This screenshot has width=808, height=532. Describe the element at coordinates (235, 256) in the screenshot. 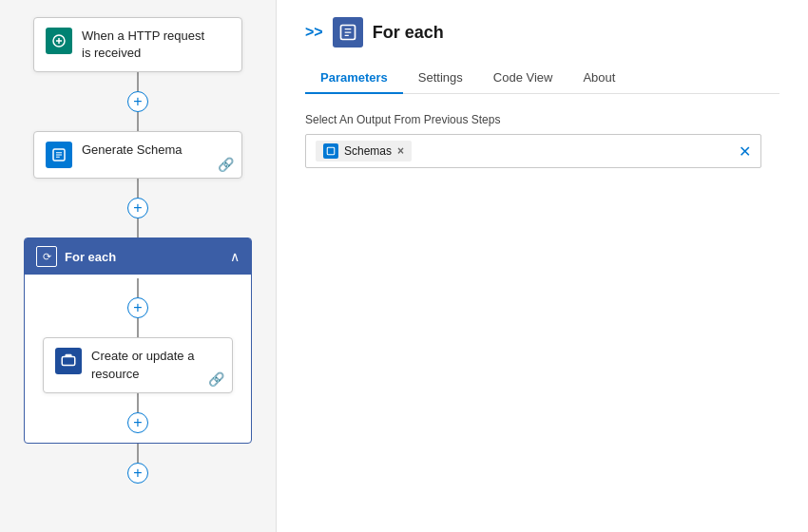

I see `foreach-collapse-button: ∧` at that location.